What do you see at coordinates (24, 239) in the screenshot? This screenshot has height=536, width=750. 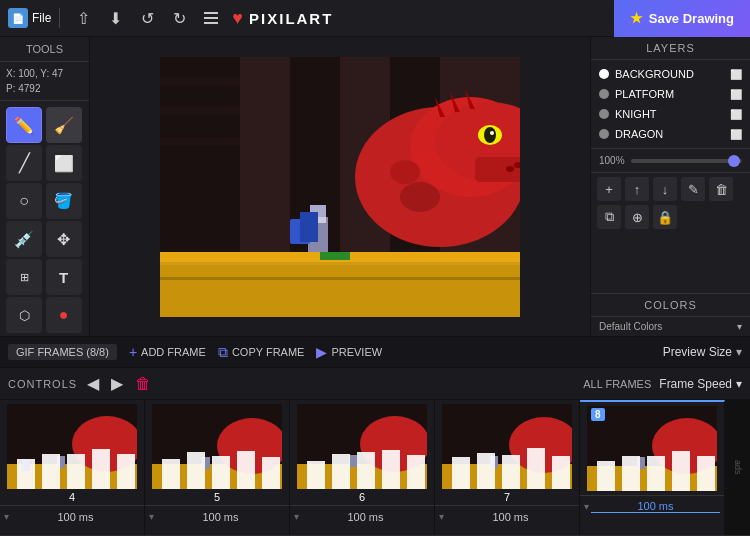 I see `eyedropper-tool: 💉` at bounding box center [24, 239].